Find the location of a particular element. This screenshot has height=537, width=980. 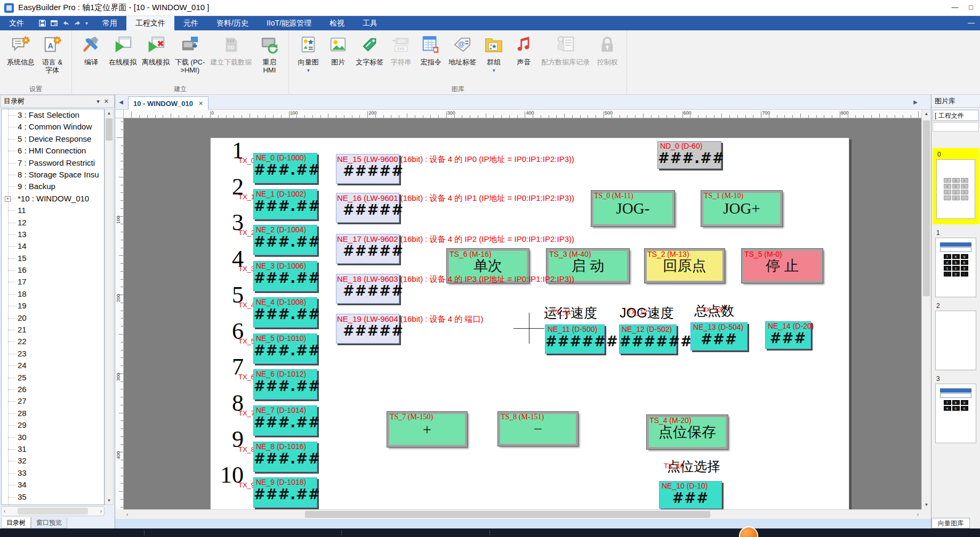

menu-tab-工程文件: 工程文件 is located at coordinates (150, 23).